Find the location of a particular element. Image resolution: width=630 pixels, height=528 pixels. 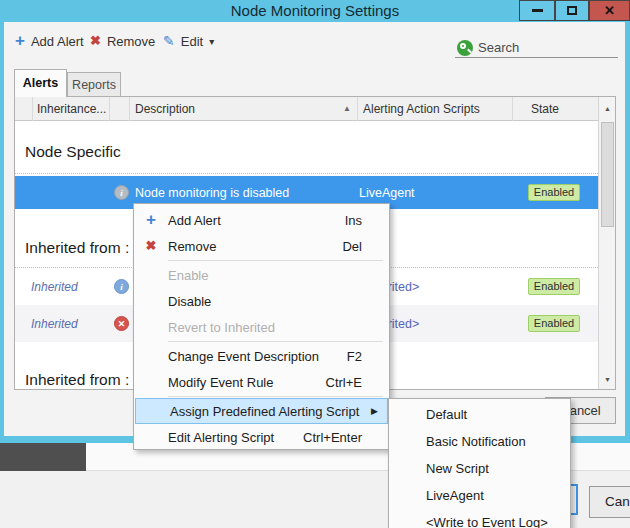

tab-reports: Reports is located at coordinates (94, 84).